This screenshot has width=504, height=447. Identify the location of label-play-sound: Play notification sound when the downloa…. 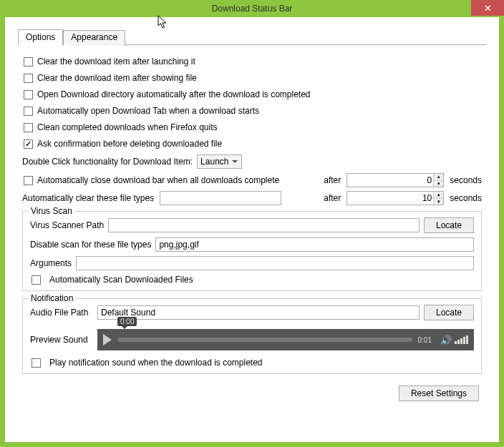
(156, 363).